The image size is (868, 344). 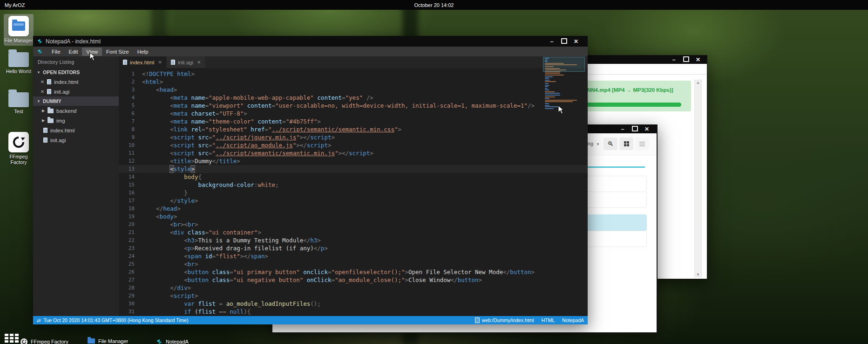 I want to click on line-number: 23, so click(x=130, y=248).